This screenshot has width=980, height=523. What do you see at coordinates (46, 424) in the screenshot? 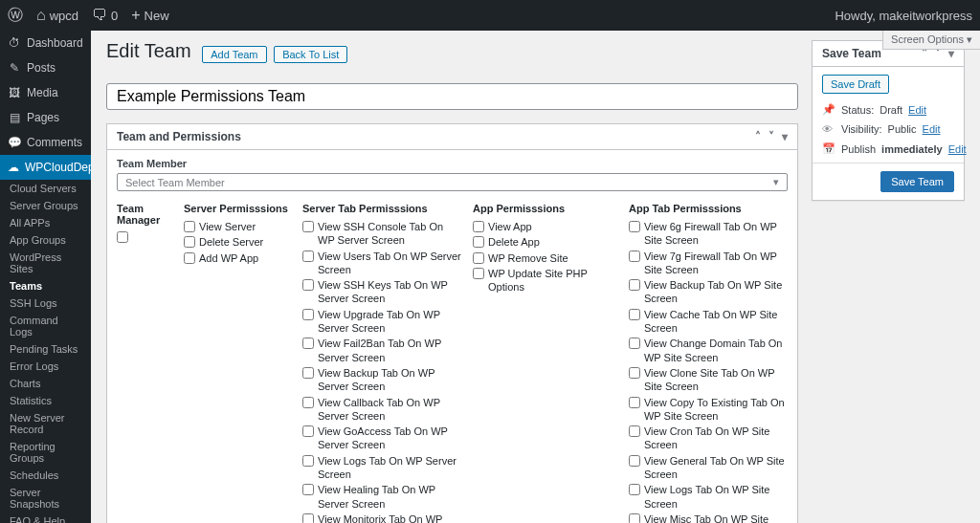
I see `submenu-item: New Server Record` at bounding box center [46, 424].